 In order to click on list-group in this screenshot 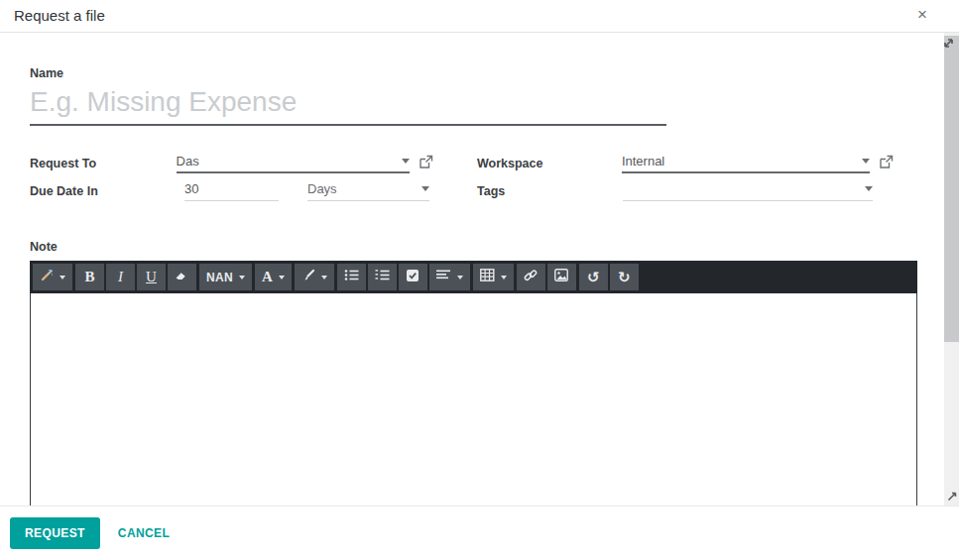, I will do `click(404, 278)`.